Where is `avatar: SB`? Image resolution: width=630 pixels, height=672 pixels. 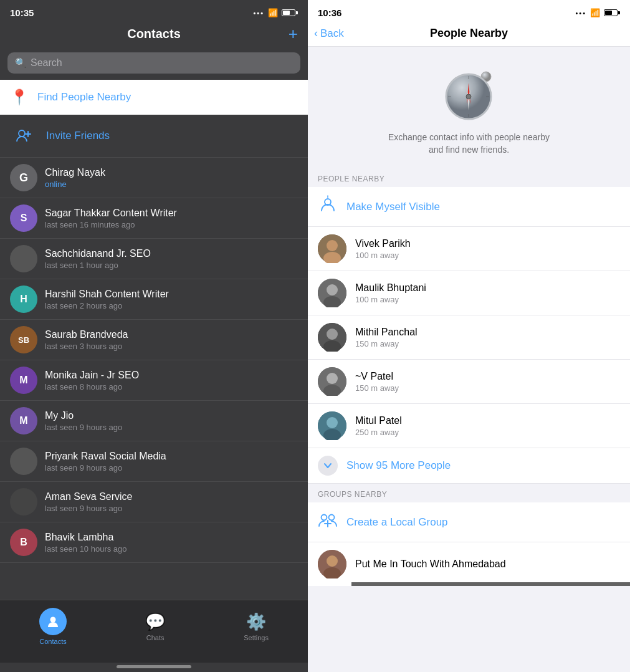
avatar: SB is located at coordinates (24, 340).